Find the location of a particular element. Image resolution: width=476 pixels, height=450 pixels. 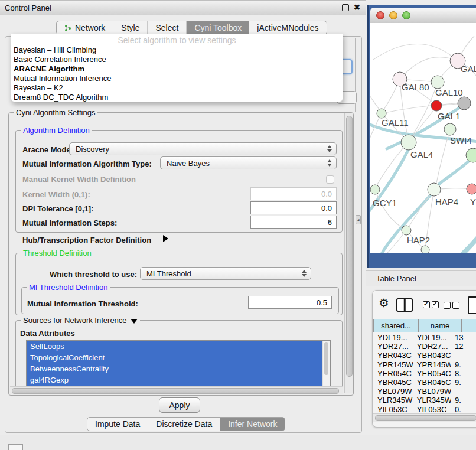

settings-horizontal-scrollbar-thumb is located at coordinates (175, 391).